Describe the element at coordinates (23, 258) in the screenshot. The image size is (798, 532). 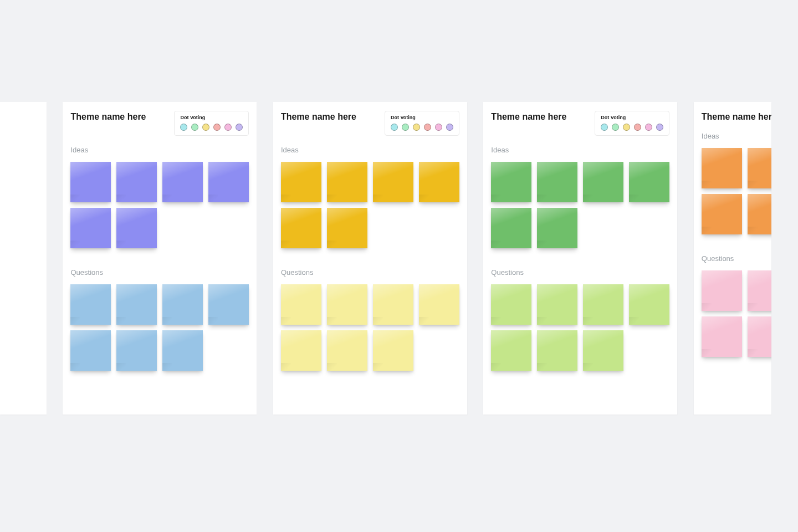
I see `adjacent-board-stub` at that location.